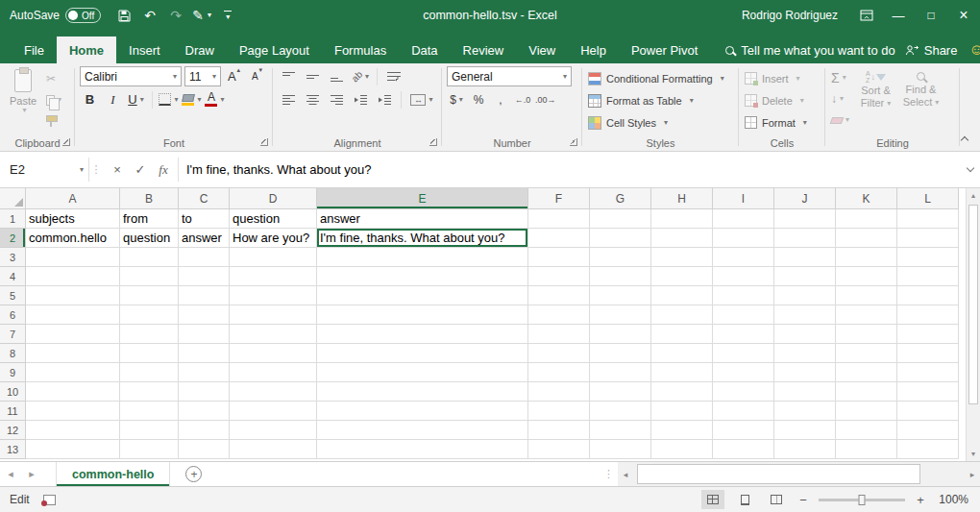 The image size is (980, 512). Describe the element at coordinates (131, 77) in the screenshot. I see `font-name-combo: Calibri▾` at that location.